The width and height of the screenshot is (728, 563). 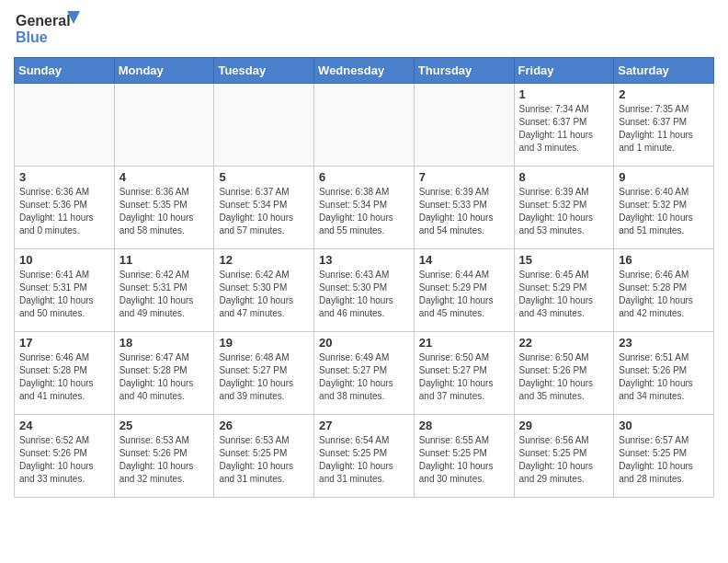 What do you see at coordinates (64, 425) in the screenshot?
I see `day-number: 24` at bounding box center [64, 425].